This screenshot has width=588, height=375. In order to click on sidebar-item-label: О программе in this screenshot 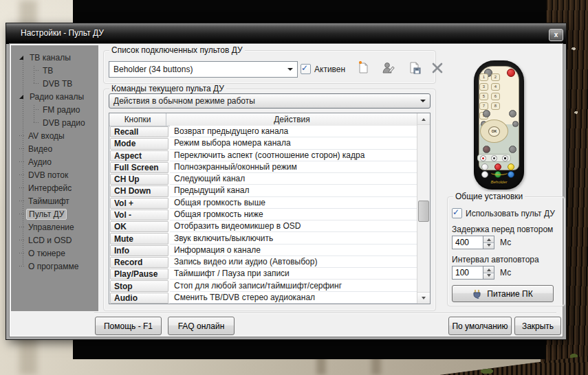, I will do `click(54, 266)`.